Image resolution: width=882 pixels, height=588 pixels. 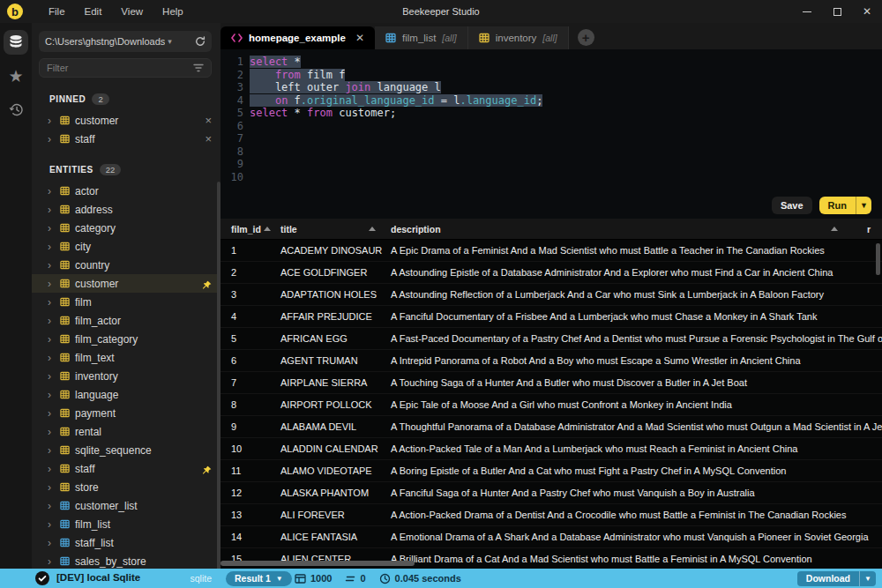 I want to click on run-button: Run ▼, so click(x=845, y=205).